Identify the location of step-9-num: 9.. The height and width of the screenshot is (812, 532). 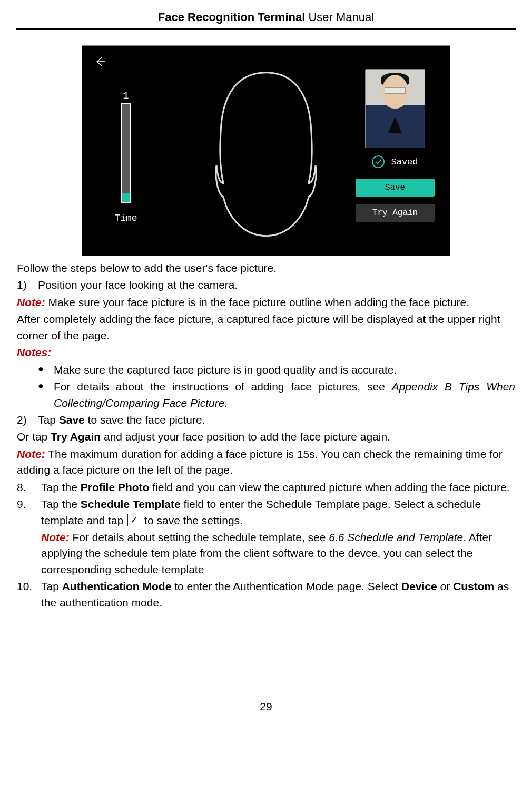
(29, 512).